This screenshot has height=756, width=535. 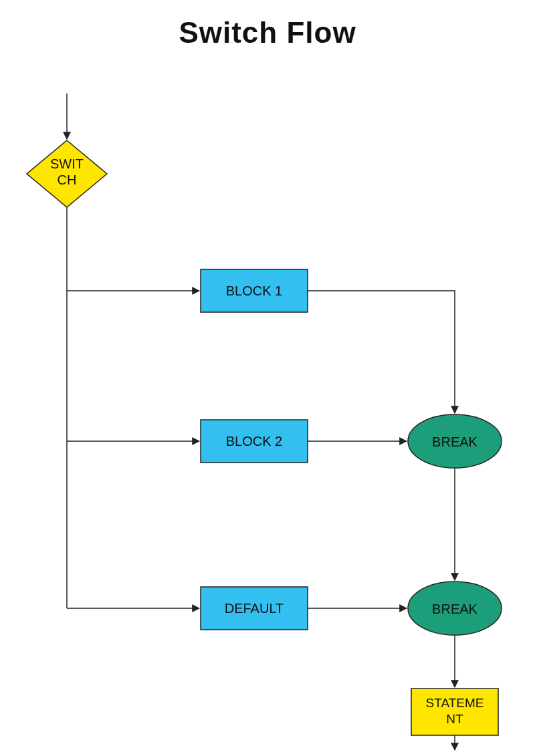 What do you see at coordinates (67, 174) in the screenshot?
I see `node-switch: SWIT CH` at bounding box center [67, 174].